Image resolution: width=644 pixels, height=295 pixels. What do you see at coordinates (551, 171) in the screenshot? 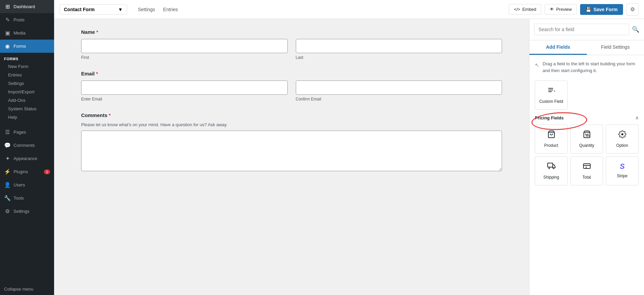
I see `shipping-field-card: Shipping` at bounding box center [551, 171].